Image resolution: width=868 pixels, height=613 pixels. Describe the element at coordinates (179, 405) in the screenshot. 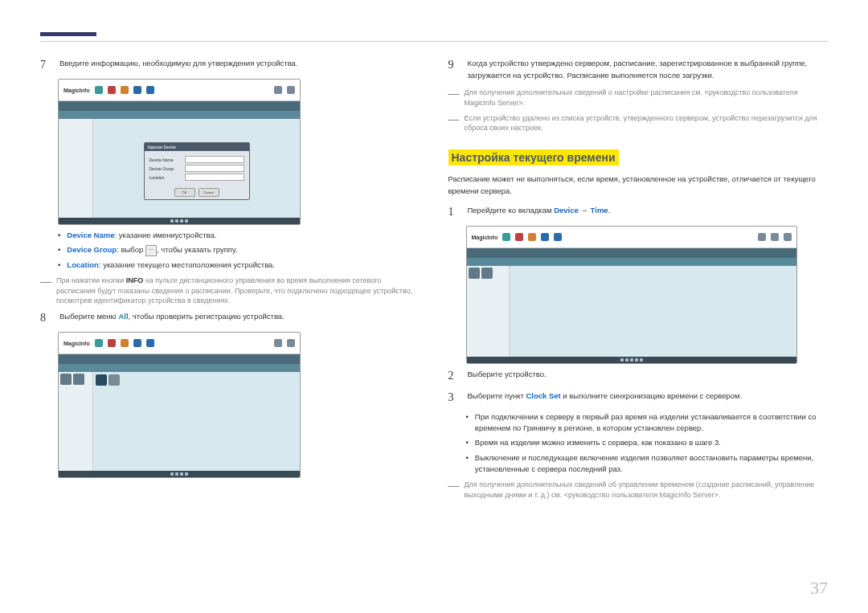

I see `screenshot-device-list: MagicInfo` at that location.